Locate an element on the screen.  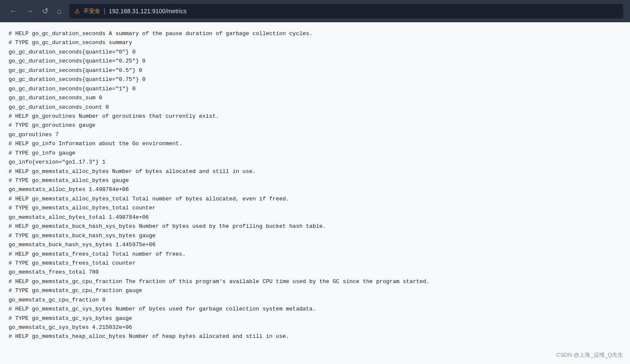
reload-button: ↺ is located at coordinates (45, 11).